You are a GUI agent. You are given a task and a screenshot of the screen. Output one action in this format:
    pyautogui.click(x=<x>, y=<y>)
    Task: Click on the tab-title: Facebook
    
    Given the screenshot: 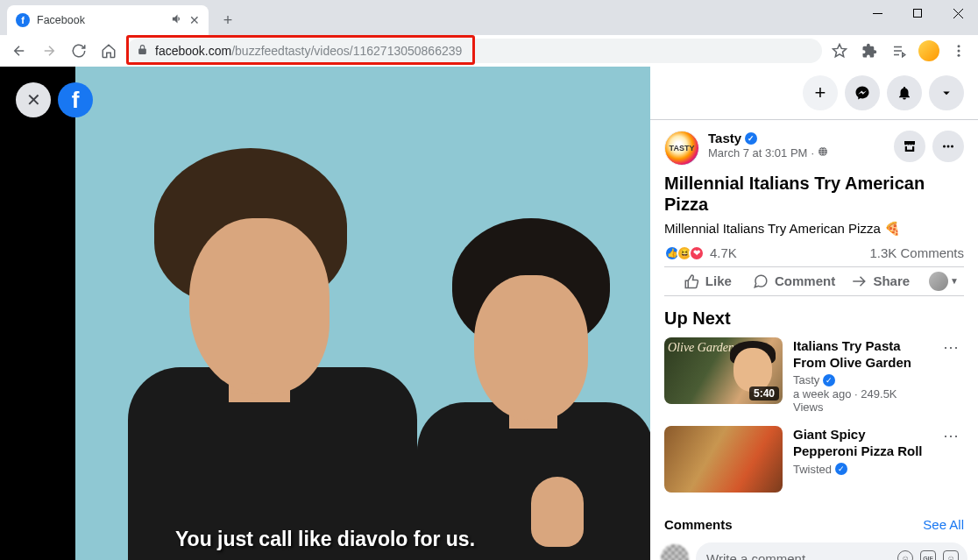 What is the action you would take?
    pyautogui.click(x=102, y=20)
    